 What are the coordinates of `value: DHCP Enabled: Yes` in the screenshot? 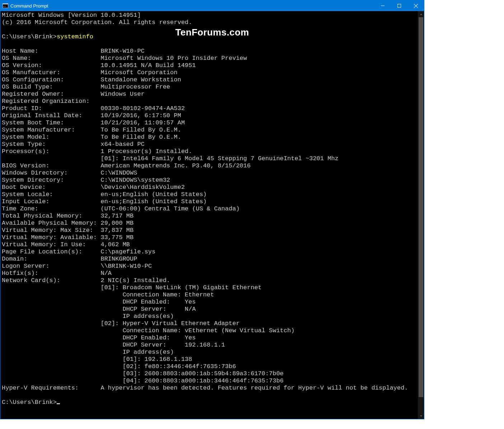 It's located at (159, 338).